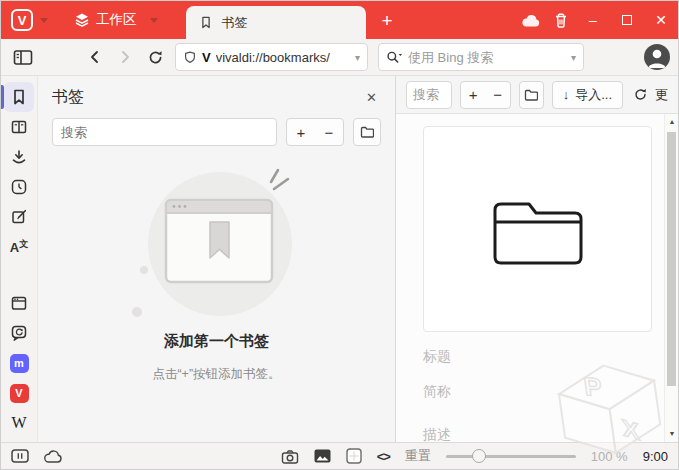 The image size is (679, 470). What do you see at coordinates (23, 58) in the screenshot?
I see `panel-toggle-icon` at bounding box center [23, 58].